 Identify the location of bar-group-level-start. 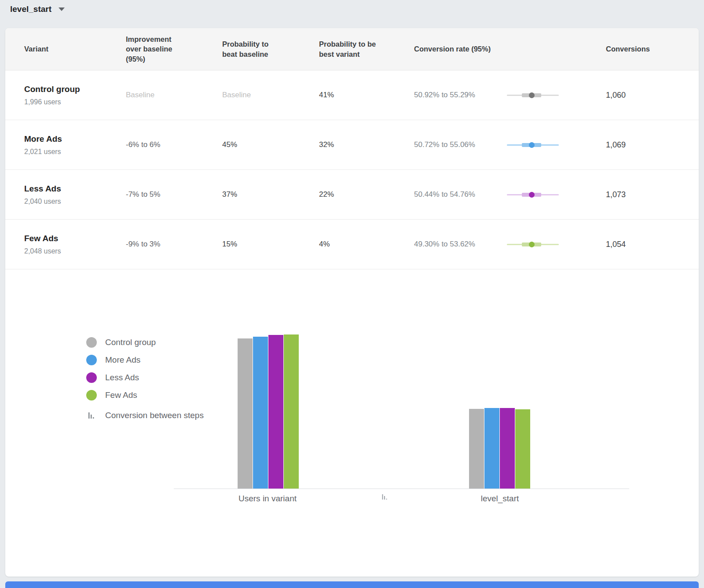
(500, 448).